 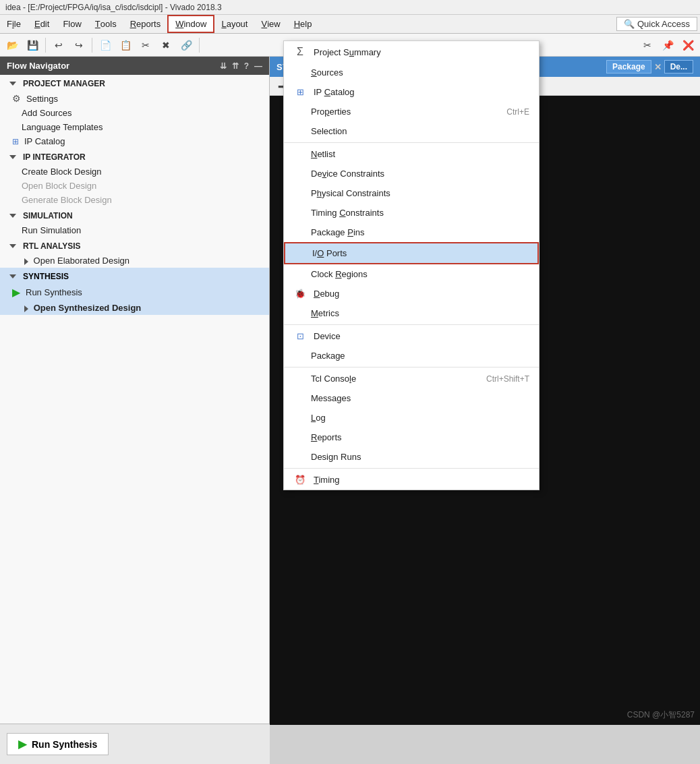 I want to click on tab-close-btn: ✕, so click(x=658, y=67).